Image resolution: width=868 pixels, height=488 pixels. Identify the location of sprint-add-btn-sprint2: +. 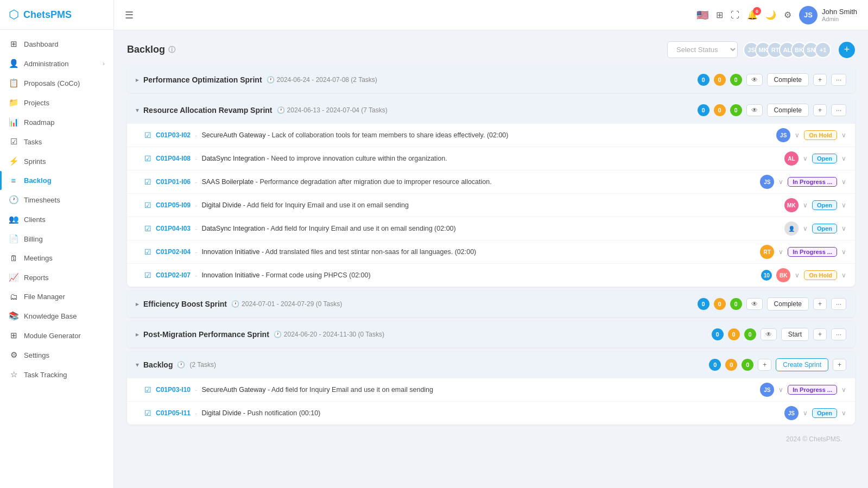
(820, 110).